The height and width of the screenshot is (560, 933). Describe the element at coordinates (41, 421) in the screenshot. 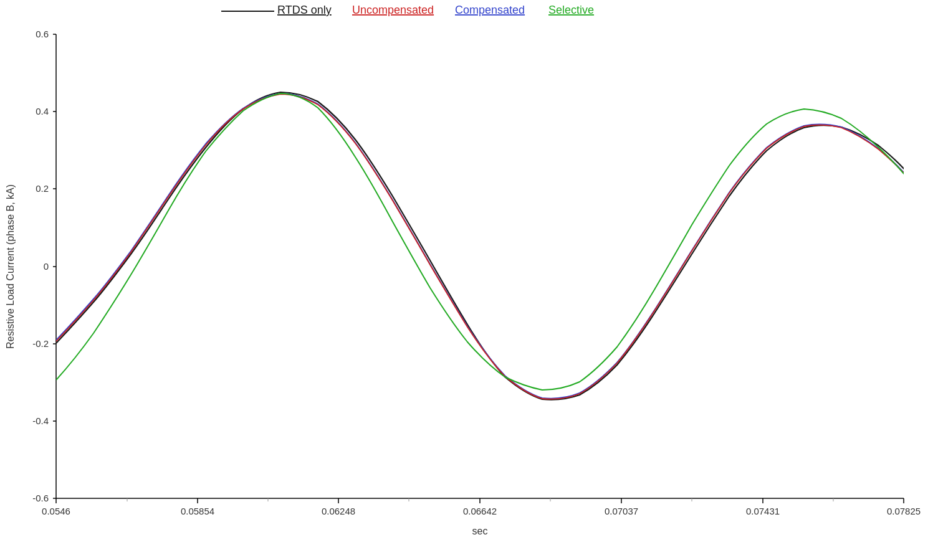

I see `ylabel-neg04: -0.4` at that location.